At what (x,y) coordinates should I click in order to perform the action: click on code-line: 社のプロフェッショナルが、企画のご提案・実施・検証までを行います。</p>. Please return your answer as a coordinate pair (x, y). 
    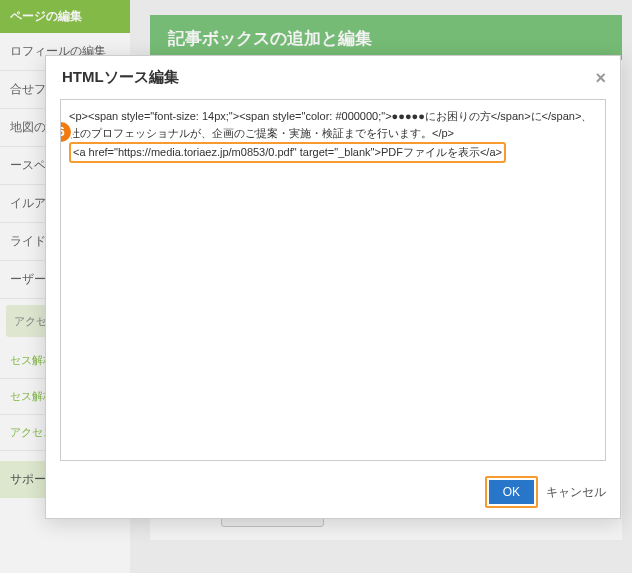
    Looking at the image, I should click on (333, 134).